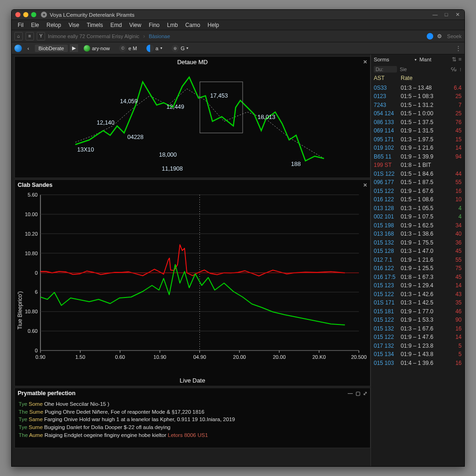 This screenshot has width=476, height=476. I want to click on table-row: 01S 12201:5 – 1 84.644, so click(417, 174).